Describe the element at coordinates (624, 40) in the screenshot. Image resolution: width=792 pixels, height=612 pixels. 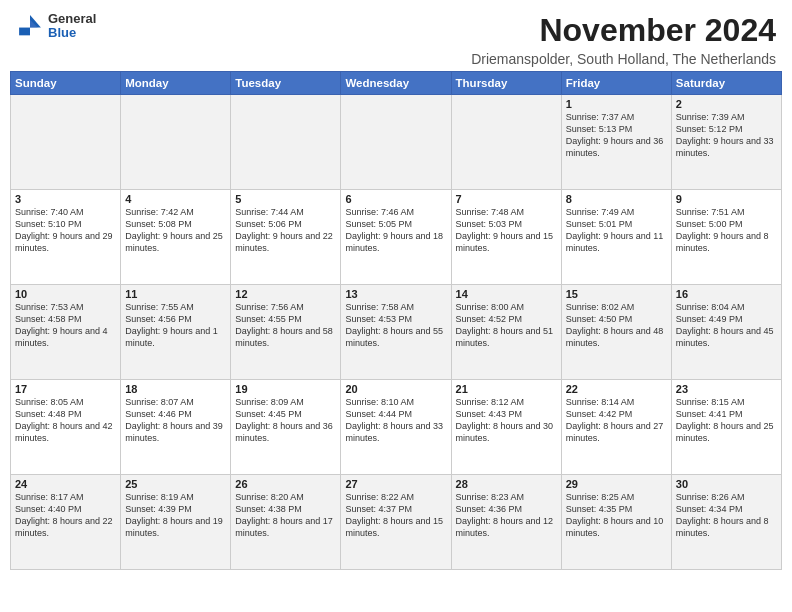
I see `title-block: November 2024 Driemanspolder, South Holl…` at that location.